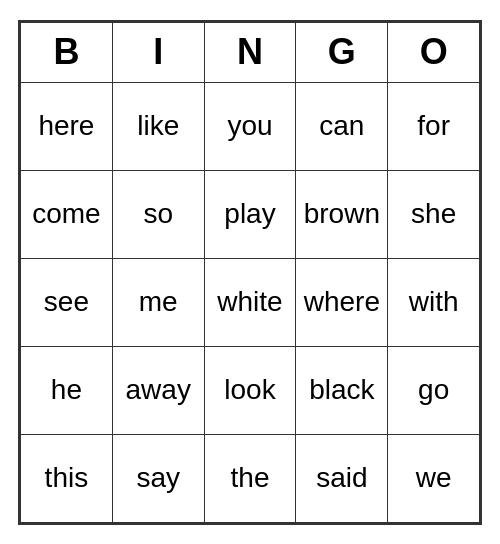 This screenshot has height=544, width=500. Describe the element at coordinates (158, 52) in the screenshot. I see `header-i: I` at that location.